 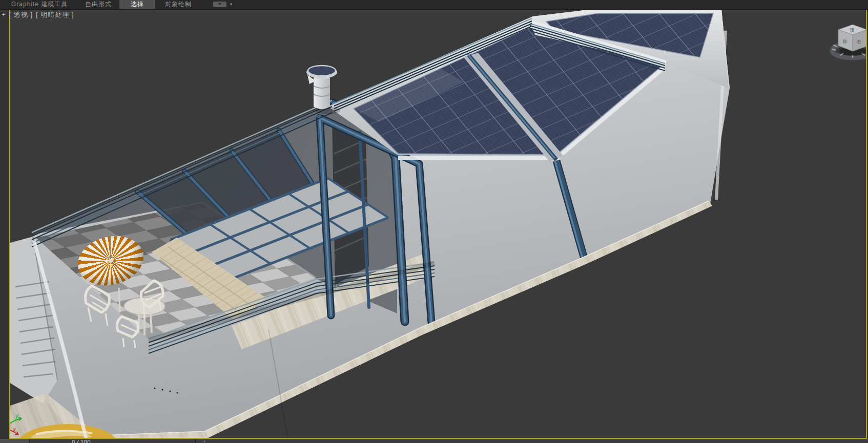 I want to click on axis-x-label: x, so click(x=14, y=430).